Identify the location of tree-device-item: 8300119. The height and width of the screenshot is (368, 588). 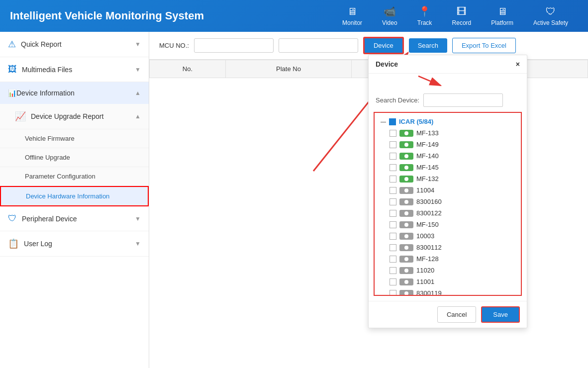
(448, 291).